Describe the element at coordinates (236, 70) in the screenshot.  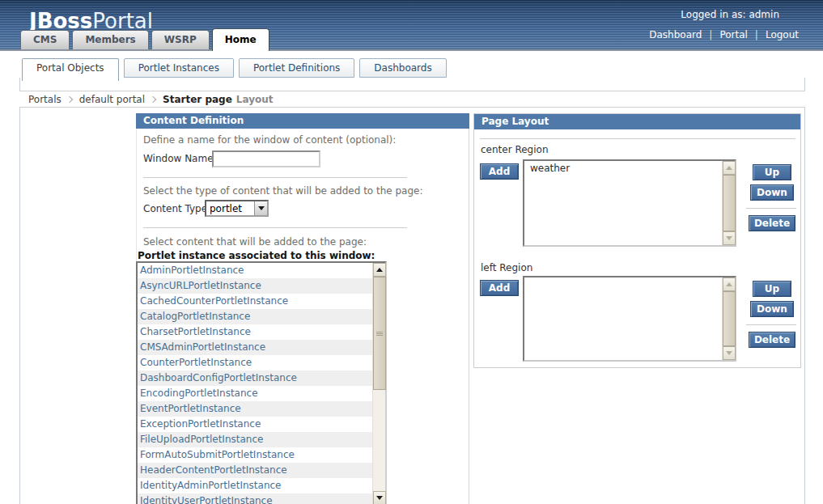
I see `subtab-bar: Portal Objects Portlet Instances Portlet…` at that location.